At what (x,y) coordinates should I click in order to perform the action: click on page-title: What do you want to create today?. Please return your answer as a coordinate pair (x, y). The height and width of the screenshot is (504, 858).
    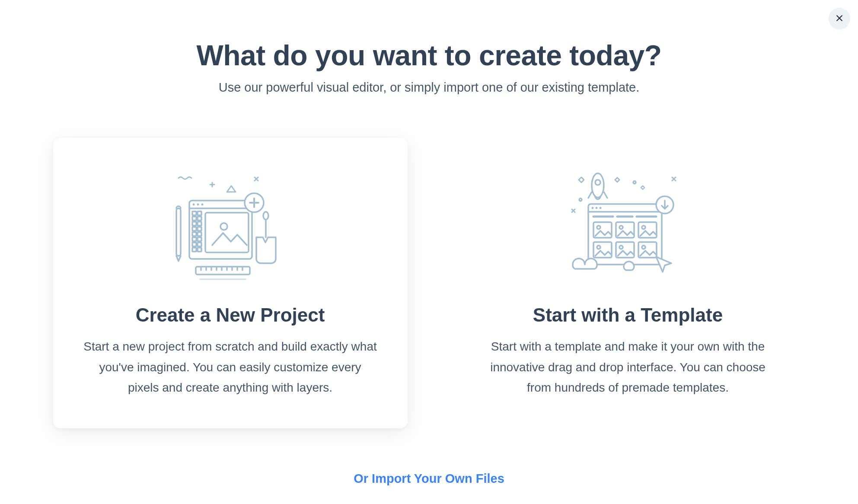
    Looking at the image, I should click on (429, 55).